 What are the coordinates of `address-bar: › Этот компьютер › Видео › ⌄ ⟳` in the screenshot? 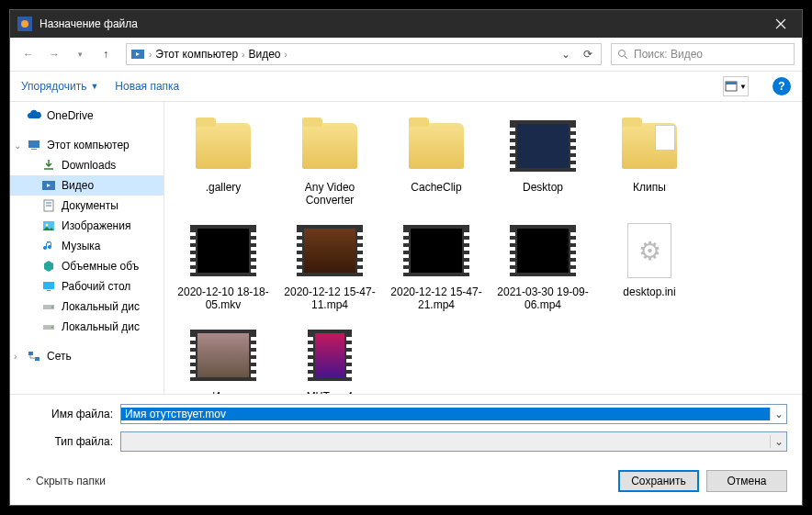 It's located at (364, 54).